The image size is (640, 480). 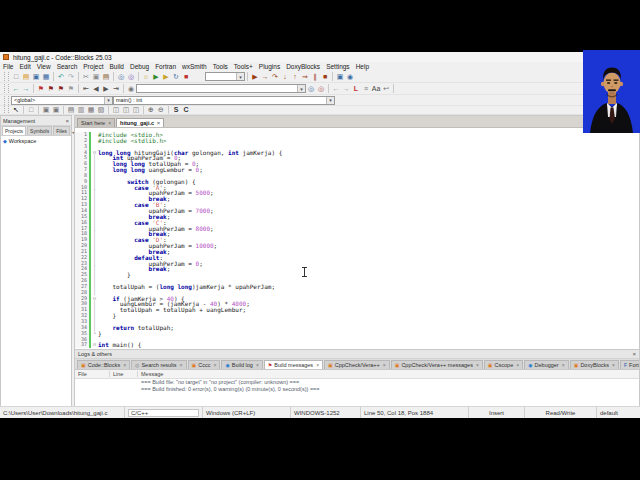 What do you see at coordinates (151, 110) in the screenshot?
I see `zoom-in-icon: ⊕` at bounding box center [151, 110].